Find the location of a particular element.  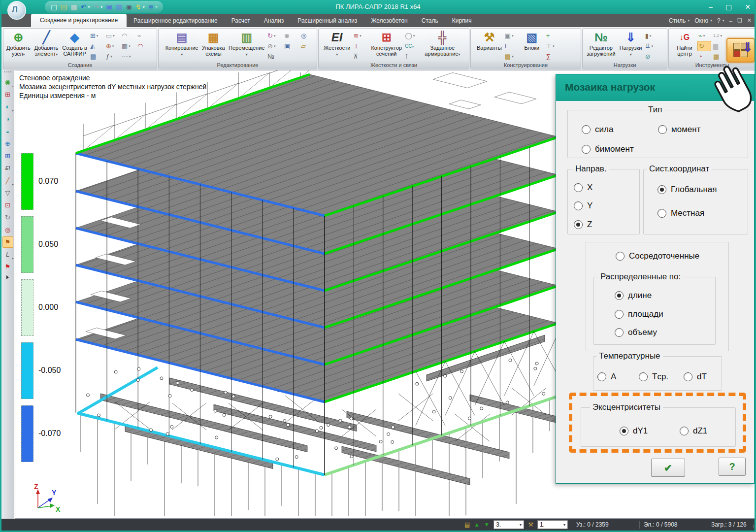

steel-beam-icon: Ⅰ is located at coordinates (511, 46).